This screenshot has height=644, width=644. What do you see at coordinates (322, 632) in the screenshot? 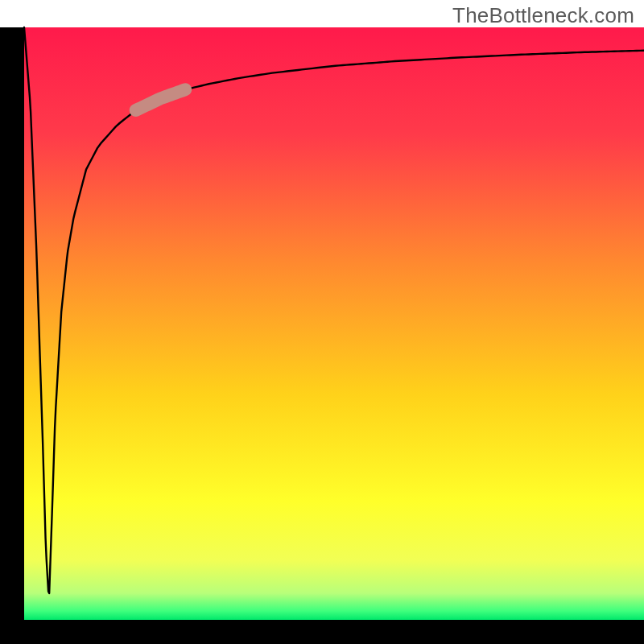
I see `x-axis-band` at bounding box center [322, 632].